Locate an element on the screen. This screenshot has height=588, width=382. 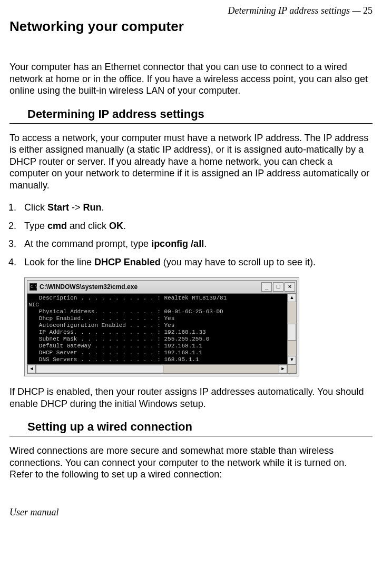
scroll-up-icon: ▲ is located at coordinates (292, 298).